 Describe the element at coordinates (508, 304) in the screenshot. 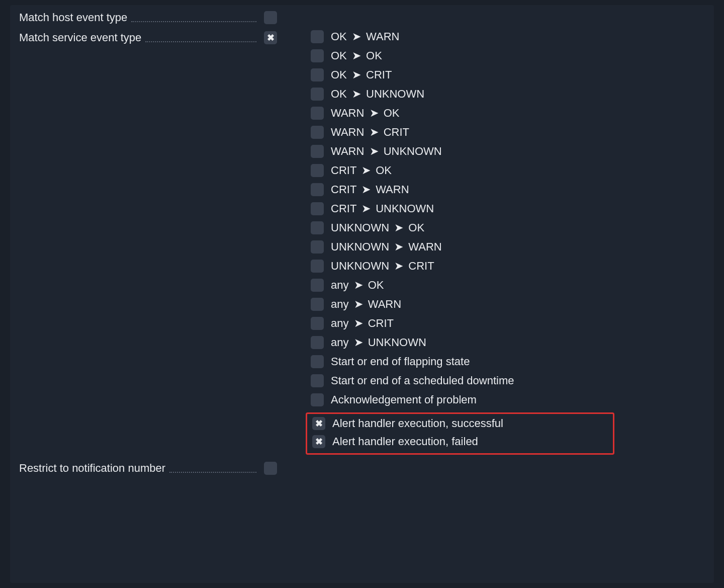

I see `option-item: any ➤ WARN` at that location.